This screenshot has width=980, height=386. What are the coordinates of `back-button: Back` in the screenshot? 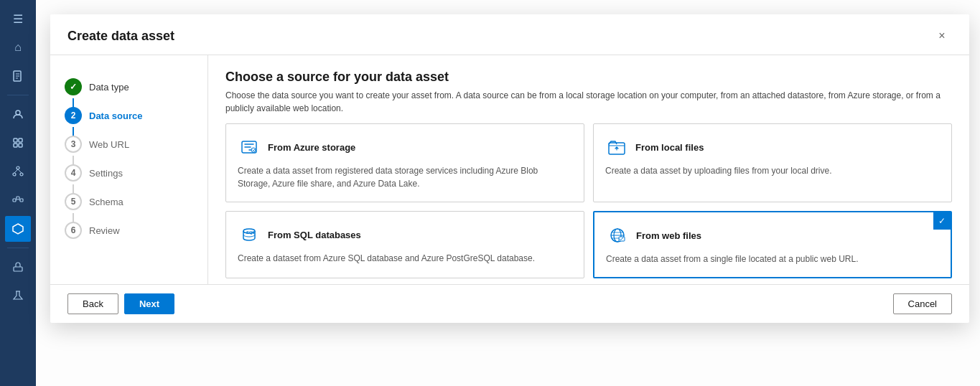 It's located at (93, 304).